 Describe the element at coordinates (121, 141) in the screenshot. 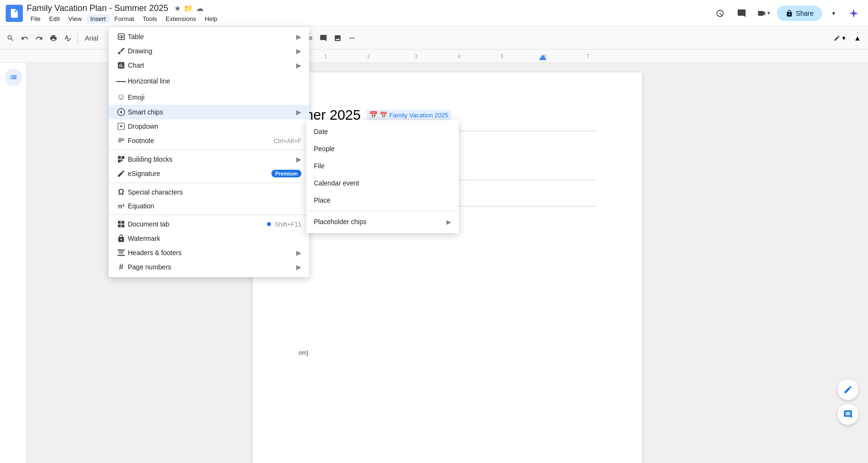

I see `footnote-icon` at that location.